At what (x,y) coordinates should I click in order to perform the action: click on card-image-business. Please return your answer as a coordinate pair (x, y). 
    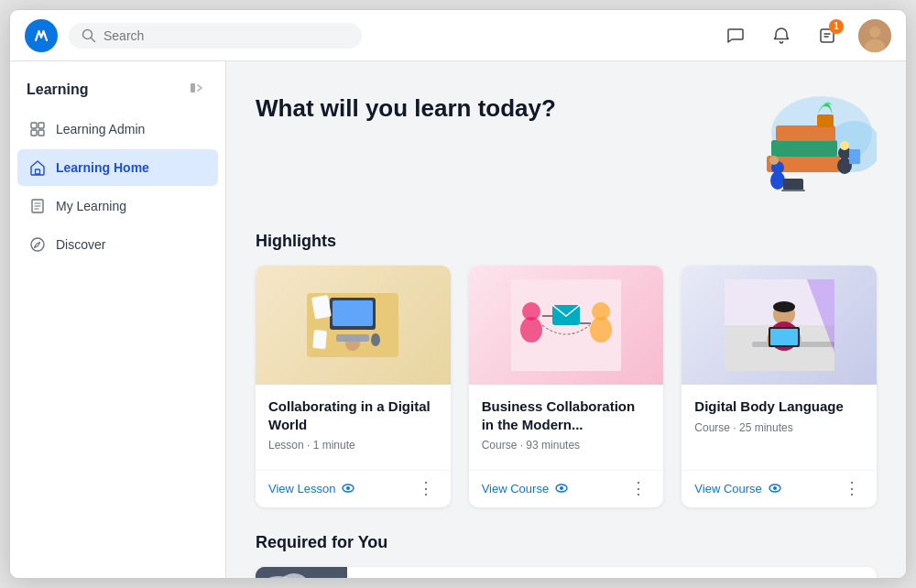
    Looking at the image, I should click on (566, 325).